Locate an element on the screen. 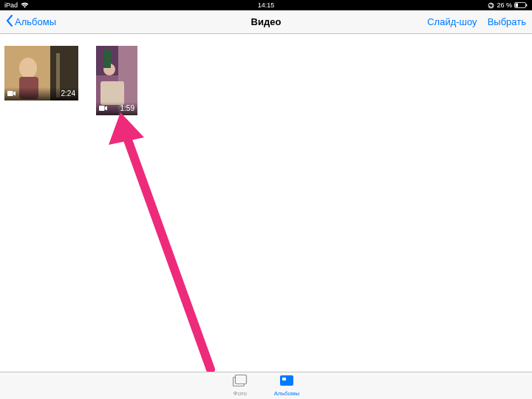  tab-label: Фото is located at coordinates (240, 393).